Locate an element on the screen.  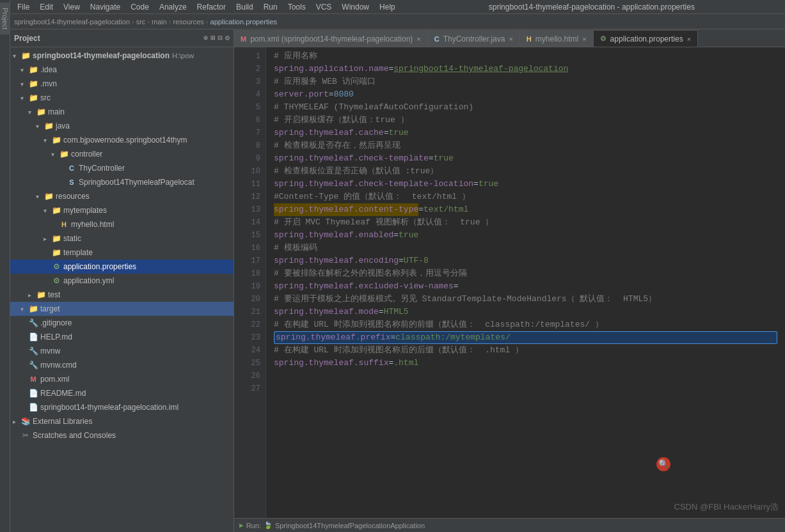
menu-refactor: Refactor is located at coordinates (211, 7).